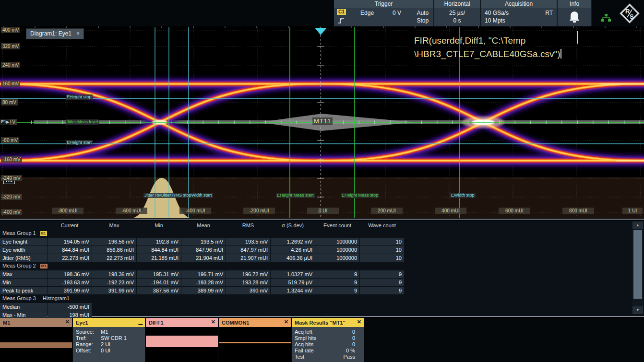  Describe the element at coordinates (458, 13) in the screenshot. I see `horizontal-section: Horizontal 25 µs/ 0 s` at that location.